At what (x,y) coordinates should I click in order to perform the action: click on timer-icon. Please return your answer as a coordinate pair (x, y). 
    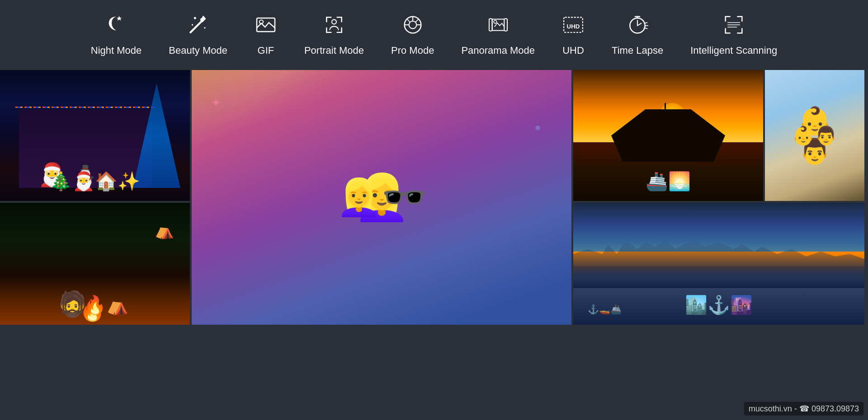
    Looking at the image, I should click on (637, 26).